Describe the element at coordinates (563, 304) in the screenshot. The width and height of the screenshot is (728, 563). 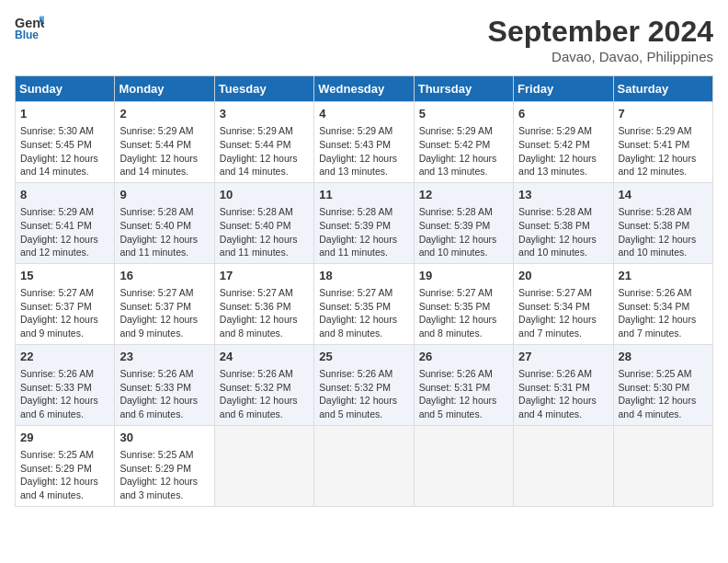
I see `calendar-day: 20Sunrise: 5:27 AMSunset: 5:34 PMDayligh…` at that location.